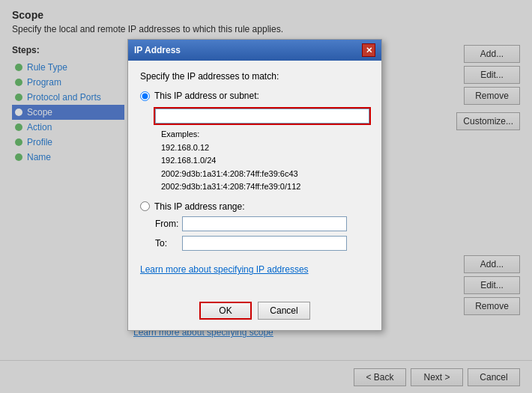 The image size is (532, 393). What do you see at coordinates (262, 161) in the screenshot?
I see `examples-block: Examples: 192.168.0.12 192.168.1.0/24 20…` at bounding box center [262, 161].